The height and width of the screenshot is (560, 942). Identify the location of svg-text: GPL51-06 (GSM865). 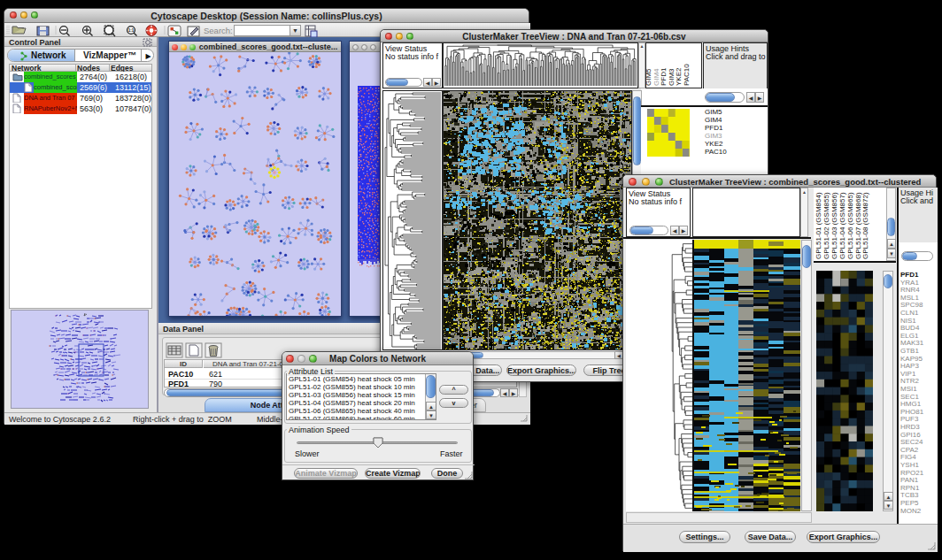
(850, 226).